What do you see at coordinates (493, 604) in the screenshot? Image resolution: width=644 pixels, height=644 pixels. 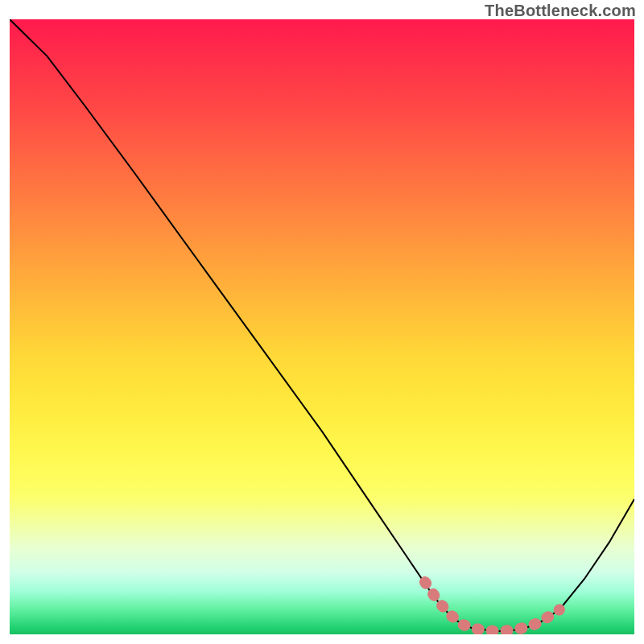 I see `highlight-band` at bounding box center [493, 604].